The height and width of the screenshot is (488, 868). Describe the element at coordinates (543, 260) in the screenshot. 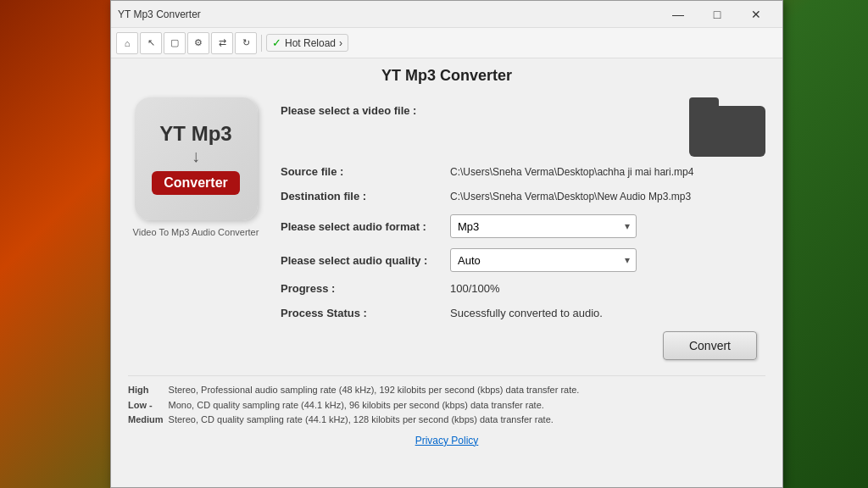

I see `audio-quality-dropdown: Auto High Medium Low ▾` at that location.